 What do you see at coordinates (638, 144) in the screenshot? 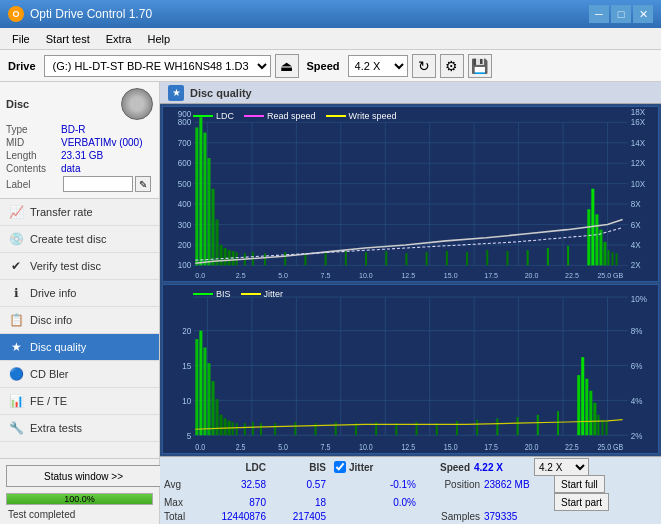
I see `svg-text: 14X` at bounding box center [638, 144].